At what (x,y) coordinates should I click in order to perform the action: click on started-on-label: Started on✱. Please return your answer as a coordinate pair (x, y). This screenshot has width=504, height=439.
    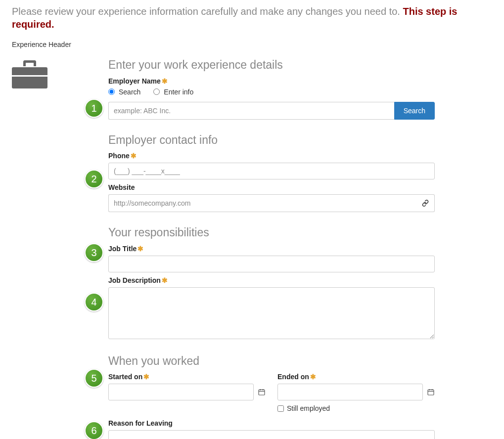
    Looking at the image, I should click on (187, 377).